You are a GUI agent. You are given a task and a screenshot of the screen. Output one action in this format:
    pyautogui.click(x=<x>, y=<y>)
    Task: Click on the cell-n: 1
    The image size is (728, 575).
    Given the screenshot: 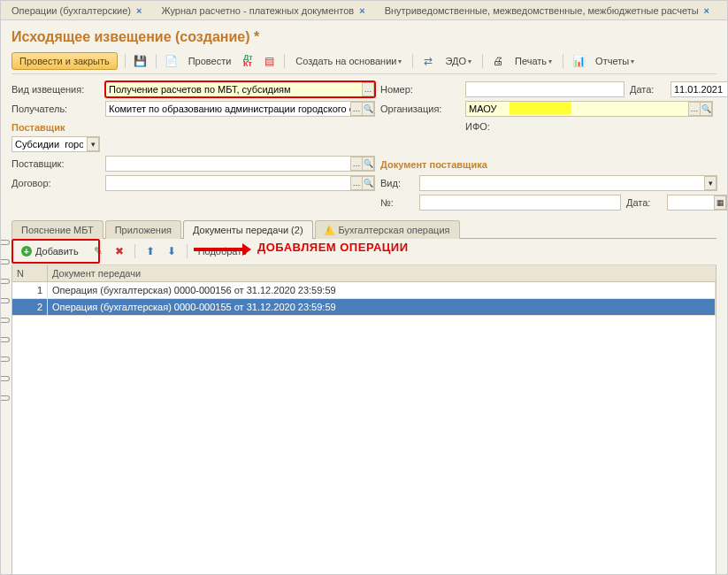 What is the action you would take?
    pyautogui.click(x=30, y=290)
    